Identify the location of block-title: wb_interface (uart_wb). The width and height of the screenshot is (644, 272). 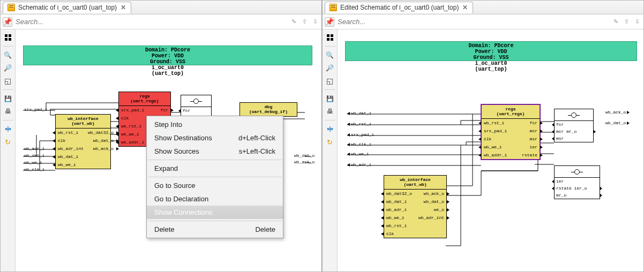
(83, 122).